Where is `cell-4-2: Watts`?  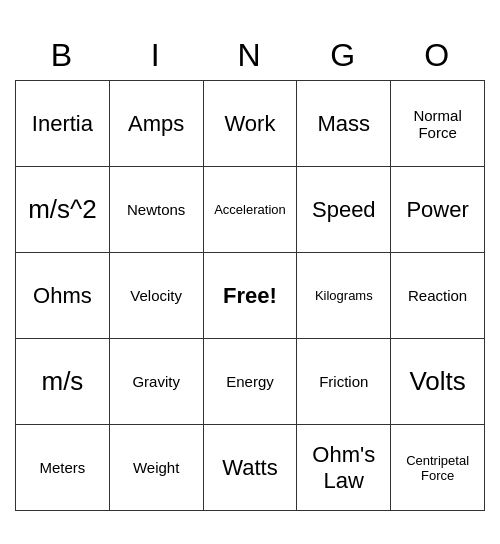 cell-4-2: Watts is located at coordinates (250, 468).